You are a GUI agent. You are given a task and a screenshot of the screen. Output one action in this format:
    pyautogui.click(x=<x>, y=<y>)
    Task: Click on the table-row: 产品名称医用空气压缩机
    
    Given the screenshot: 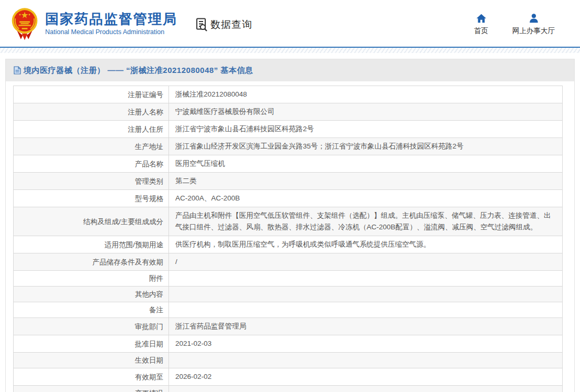 What is the action you would take?
    pyautogui.click(x=288, y=164)
    